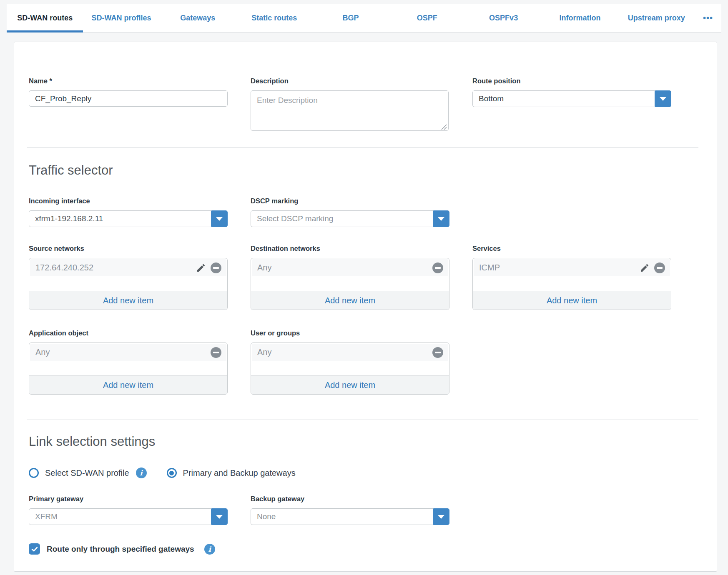 The width and height of the screenshot is (728, 575). I want to click on list-item-value: 172.64.240.252, so click(64, 268).